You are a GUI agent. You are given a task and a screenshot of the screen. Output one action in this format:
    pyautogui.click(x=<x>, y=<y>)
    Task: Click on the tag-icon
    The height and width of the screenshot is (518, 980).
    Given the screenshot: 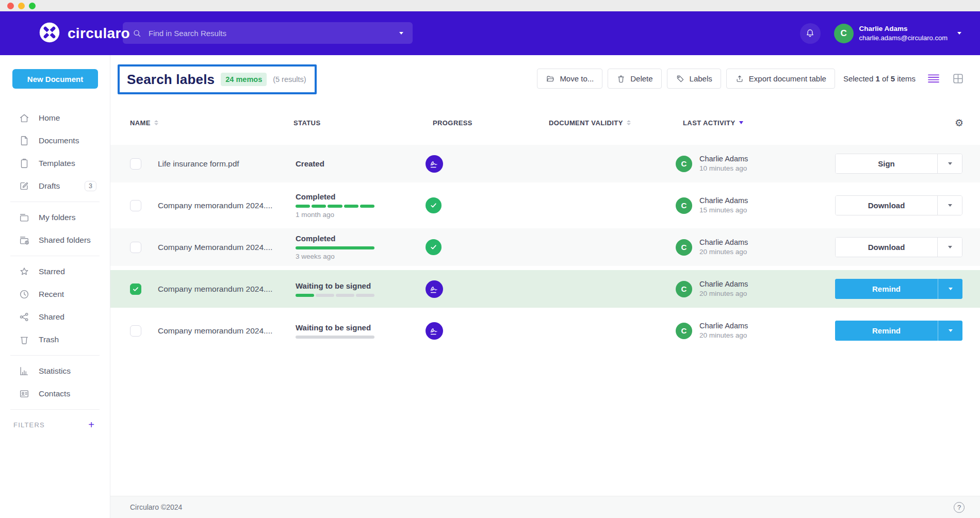 What is the action you would take?
    pyautogui.click(x=680, y=79)
    